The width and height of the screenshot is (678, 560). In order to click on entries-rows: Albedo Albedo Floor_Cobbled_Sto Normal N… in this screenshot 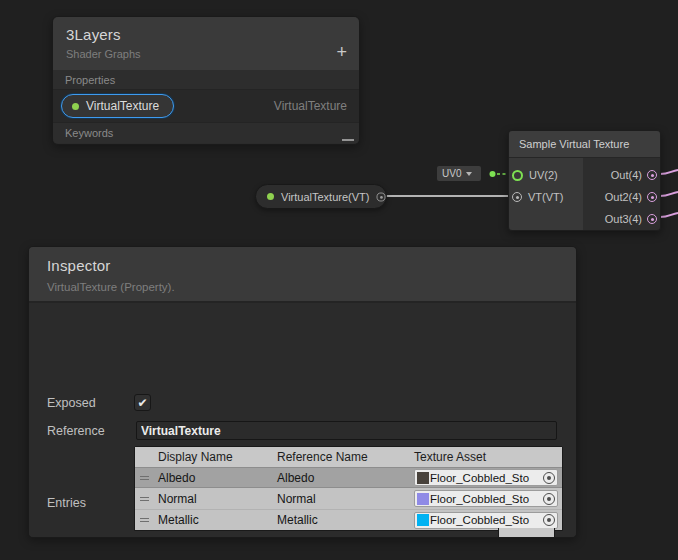, I will do `click(348, 498)`.